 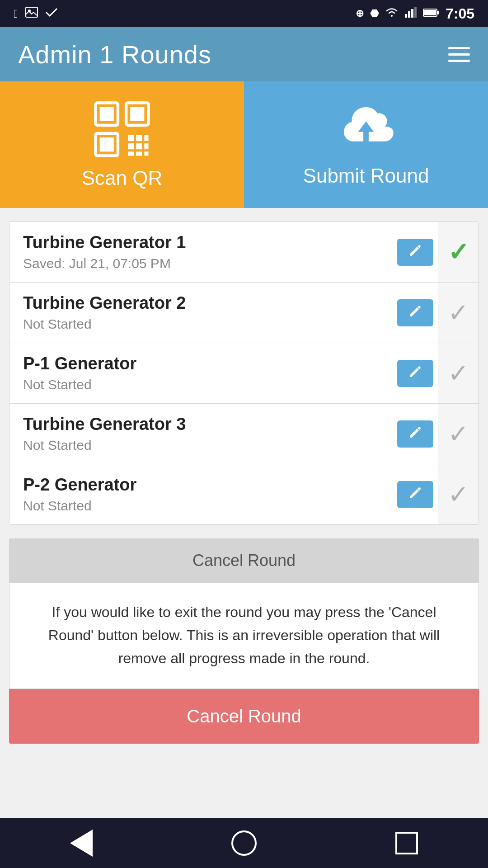 What do you see at coordinates (81, 843) in the screenshot?
I see `back-icon` at bounding box center [81, 843].